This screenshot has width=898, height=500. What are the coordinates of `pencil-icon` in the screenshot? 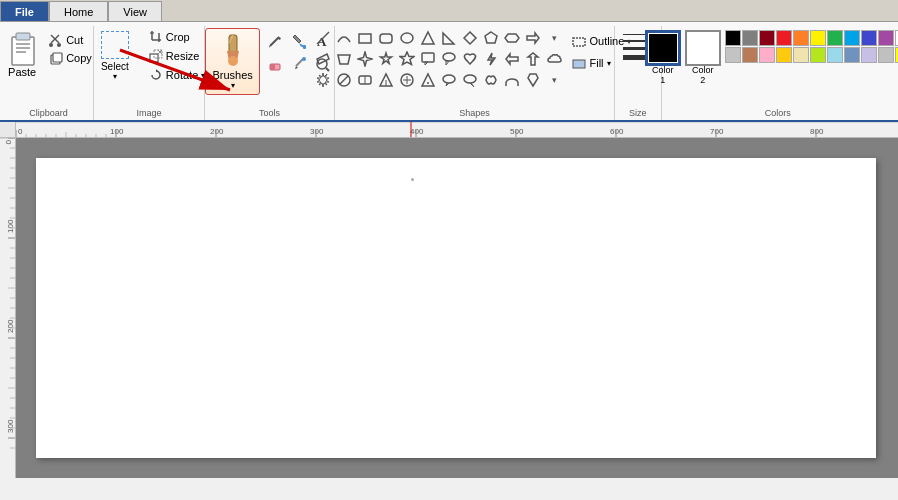 It's located at (275, 41).